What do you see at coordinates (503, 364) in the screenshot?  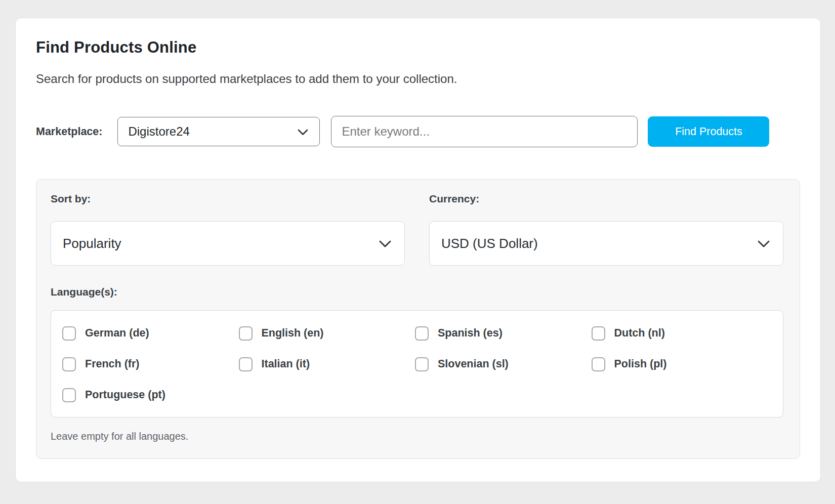 I see `language-checkbox-item-slovenian: Slovenian (sl)` at bounding box center [503, 364].